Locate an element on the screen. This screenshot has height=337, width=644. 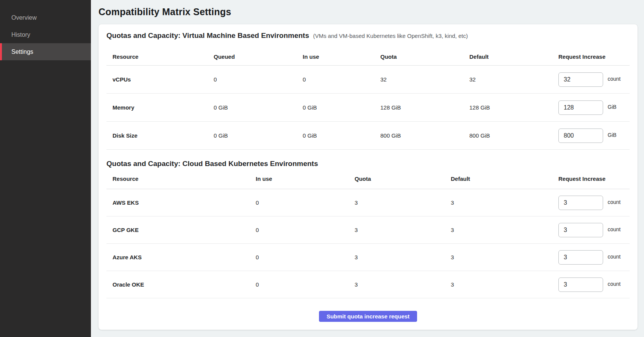
submit-quota-increase-button: Submit quota increase request is located at coordinates (368, 316).